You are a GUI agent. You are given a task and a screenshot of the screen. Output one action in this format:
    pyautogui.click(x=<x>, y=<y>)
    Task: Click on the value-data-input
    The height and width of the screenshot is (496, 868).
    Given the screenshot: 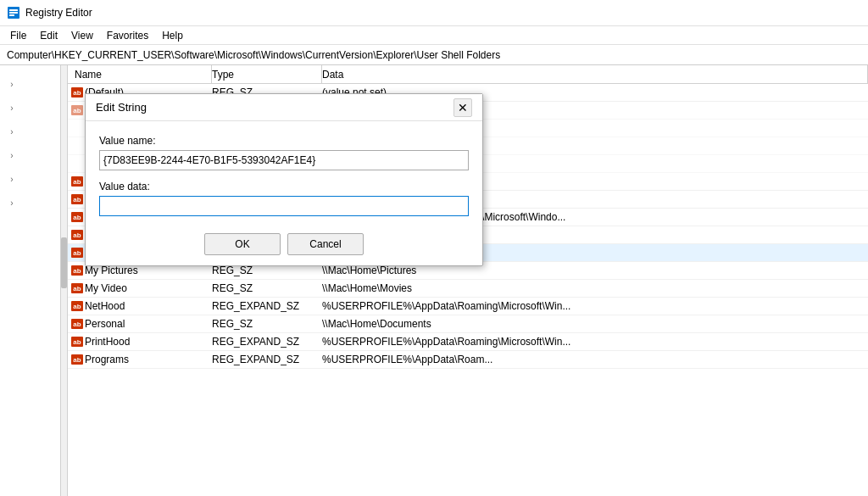 What is the action you would take?
    pyautogui.click(x=284, y=206)
    